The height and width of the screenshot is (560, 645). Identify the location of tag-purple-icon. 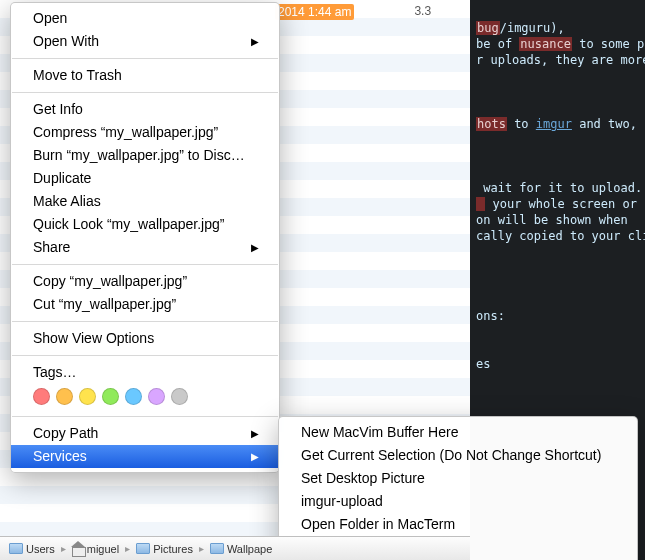
(156, 396).